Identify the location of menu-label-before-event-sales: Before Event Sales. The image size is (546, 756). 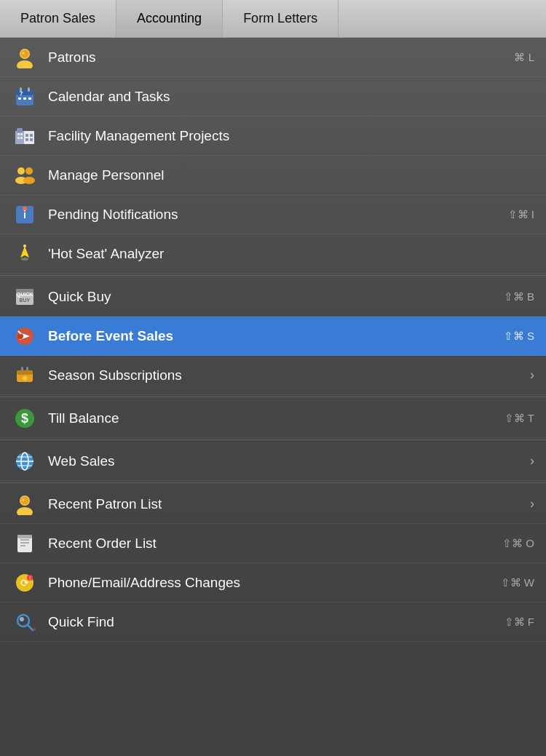
(272, 336).